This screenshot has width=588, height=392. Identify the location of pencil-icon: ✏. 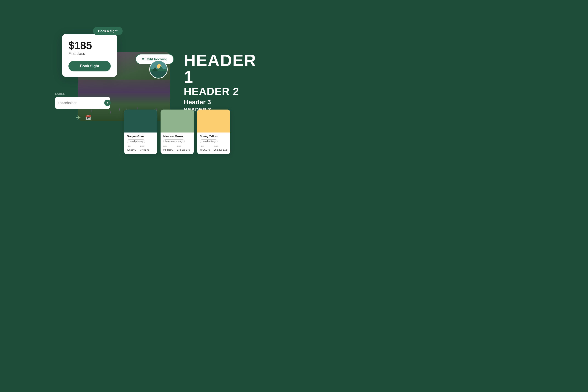
(144, 59).